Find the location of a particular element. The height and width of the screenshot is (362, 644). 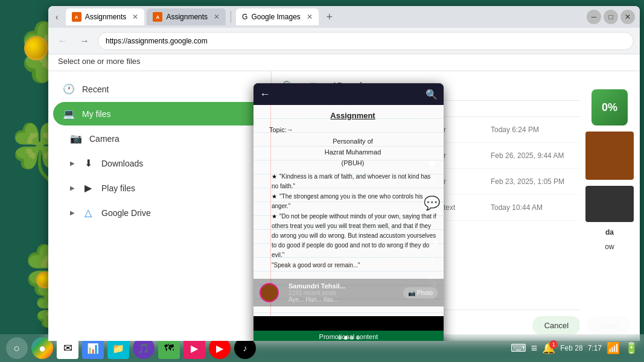

maximize-button: □ is located at coordinates (611, 17).